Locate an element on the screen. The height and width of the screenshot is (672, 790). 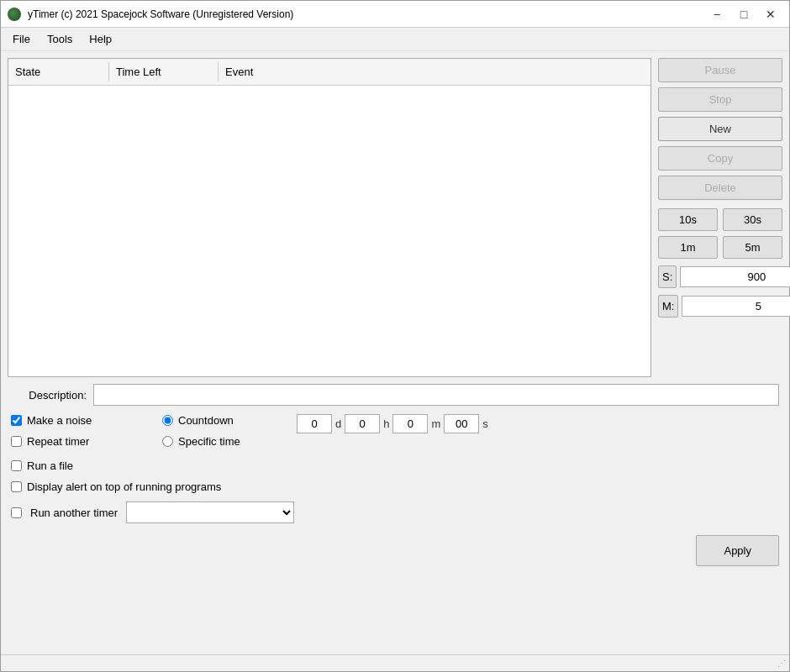
s-label: S: is located at coordinates (667, 277).